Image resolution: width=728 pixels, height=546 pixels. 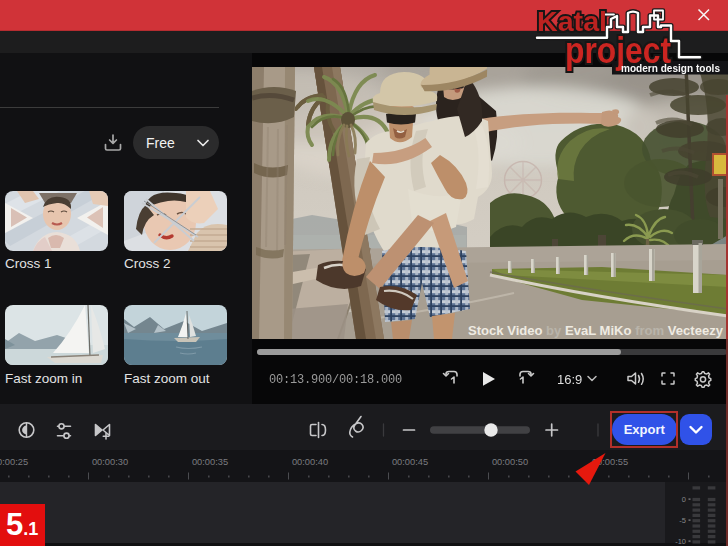 What do you see at coordinates (310, 462) in the screenshot?
I see `svg-text: 00:00:40` at bounding box center [310, 462].